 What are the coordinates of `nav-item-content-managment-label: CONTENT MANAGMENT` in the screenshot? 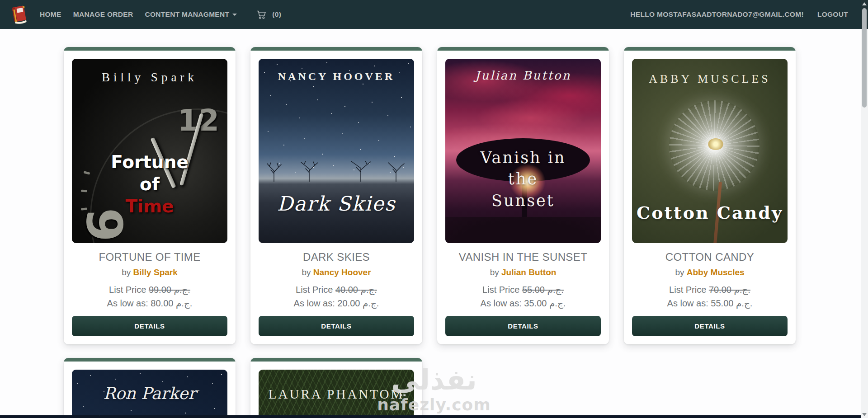 It's located at (187, 14).